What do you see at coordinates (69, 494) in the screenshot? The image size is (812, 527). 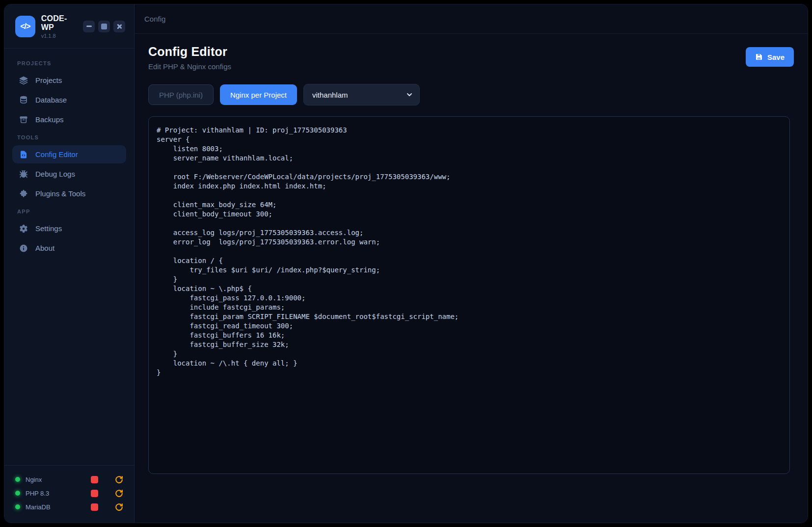 I see `service-status-panel: Nginx PHP 8.3 MariaDB` at bounding box center [69, 494].